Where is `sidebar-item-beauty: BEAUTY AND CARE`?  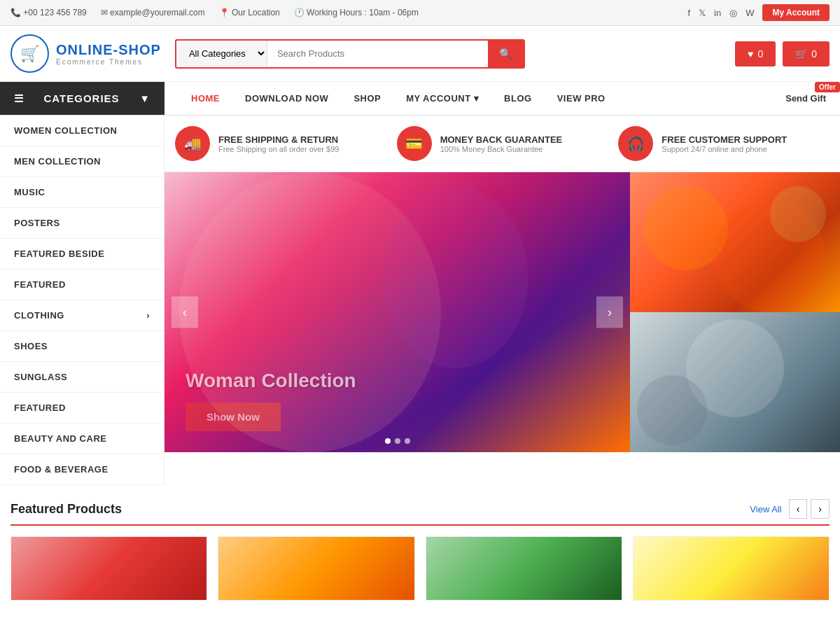 sidebar-item-beauty: BEAUTY AND CARE is located at coordinates (82, 439).